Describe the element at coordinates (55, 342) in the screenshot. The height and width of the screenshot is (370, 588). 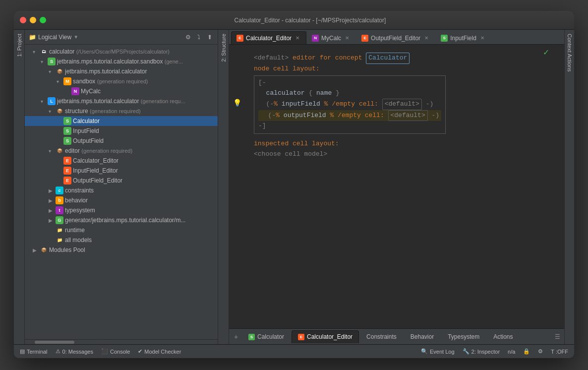
I see `hscrollbar-thumb` at that location.